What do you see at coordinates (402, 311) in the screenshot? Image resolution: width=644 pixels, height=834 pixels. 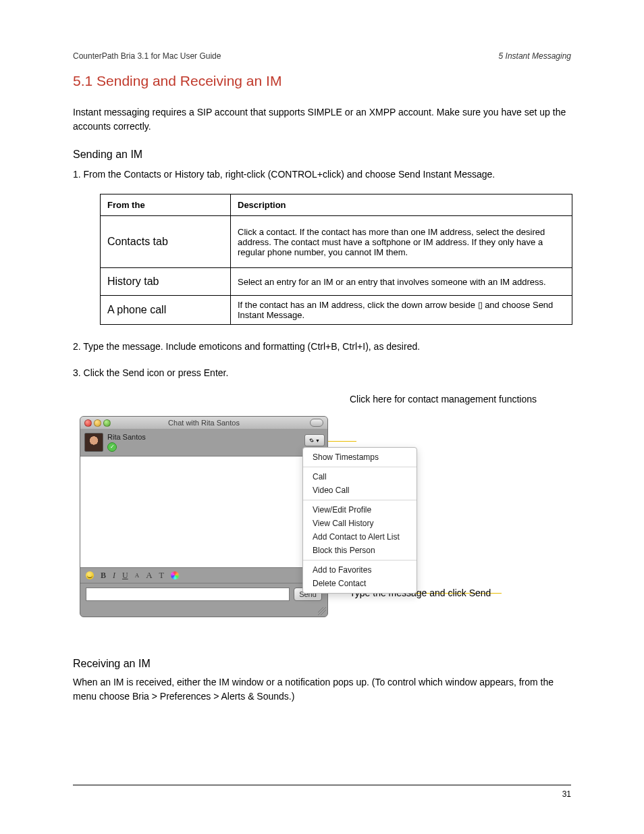 I see `cell-desc: If the contact has an IM address, click …` at bounding box center [402, 311].